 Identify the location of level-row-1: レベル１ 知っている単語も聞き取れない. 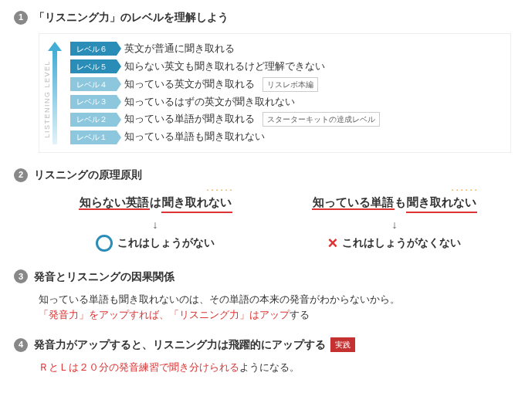
(285, 137).